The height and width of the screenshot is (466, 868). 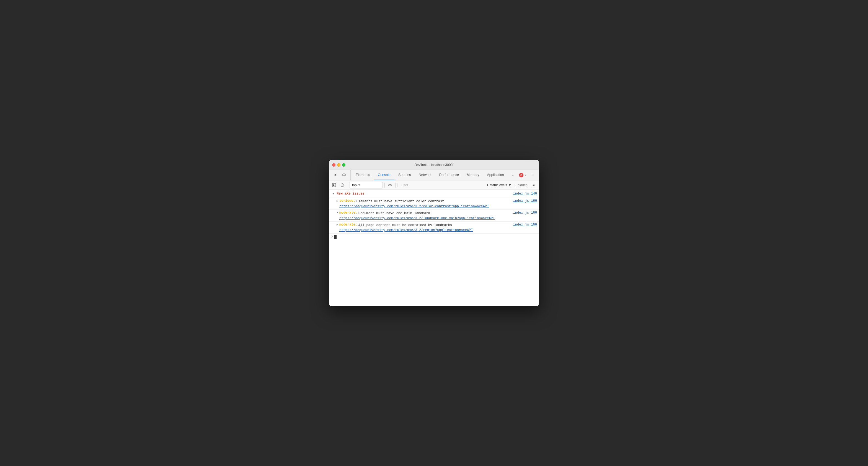 What do you see at coordinates (434, 185) in the screenshot?
I see `console-toolbar: top ▼ Default levels ▼ 1 hidden` at bounding box center [434, 185].